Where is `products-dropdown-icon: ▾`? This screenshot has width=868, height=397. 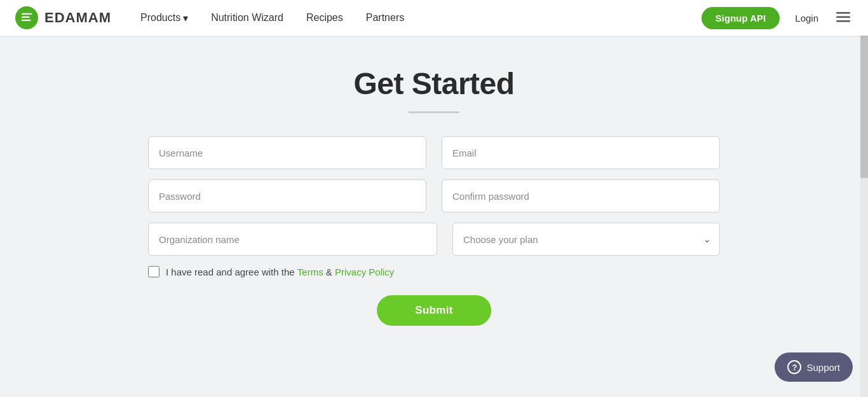 products-dropdown-icon: ▾ is located at coordinates (186, 18).